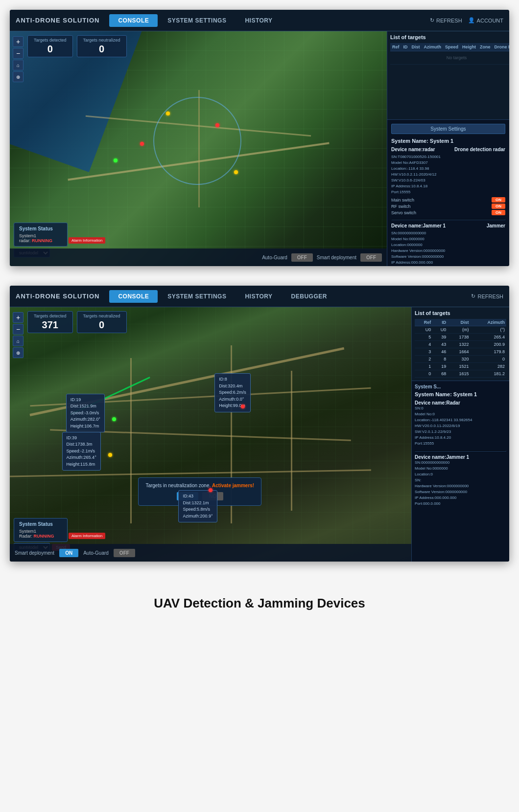  Describe the element at coordinates (18, 329) in the screenshot. I see `zoom-out-button-2: −` at that location.